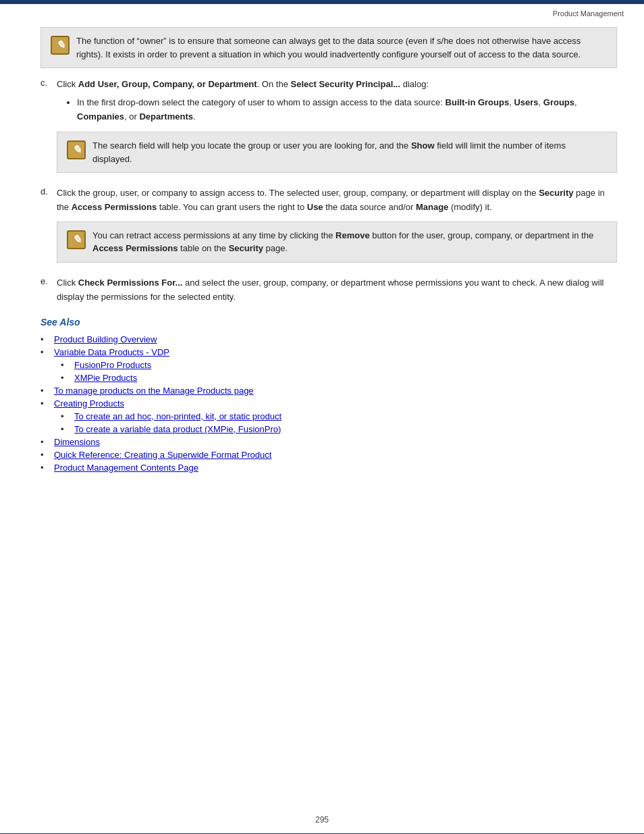  Describe the element at coordinates (329, 455) in the screenshot. I see `see-also-item: •Quick Reference: Creating a Superwide F…` at that location.